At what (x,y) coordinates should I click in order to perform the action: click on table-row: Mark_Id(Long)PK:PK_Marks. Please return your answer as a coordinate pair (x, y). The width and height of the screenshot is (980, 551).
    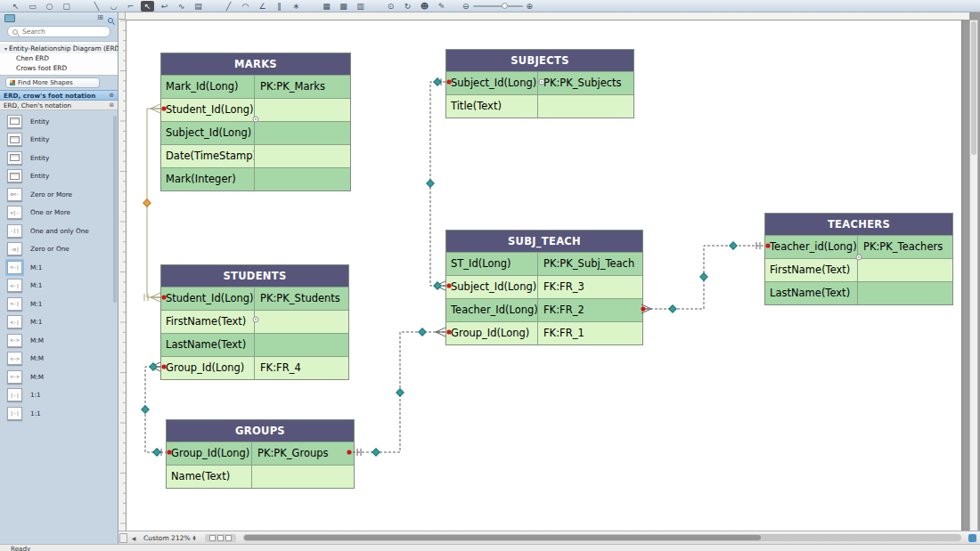
    Looking at the image, I should click on (256, 86).